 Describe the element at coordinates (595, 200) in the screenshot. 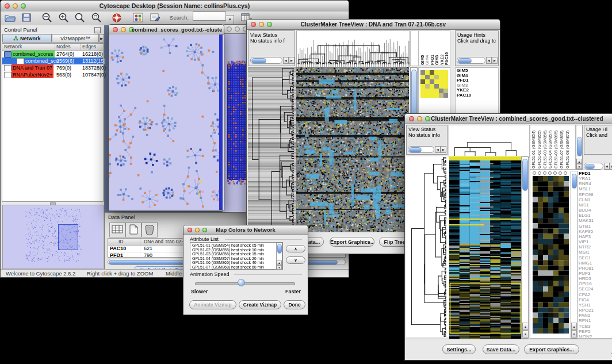

I see `gene-list-item: CLN1` at that location.